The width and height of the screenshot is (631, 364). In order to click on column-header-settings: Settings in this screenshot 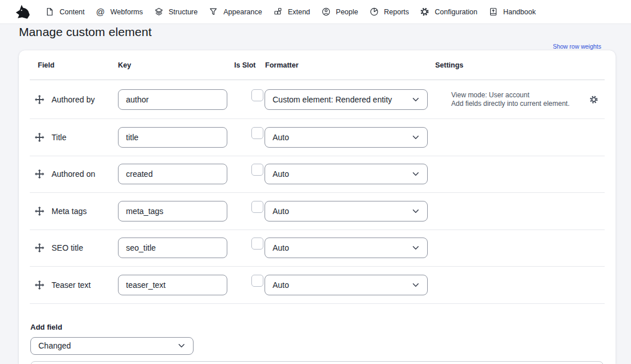, I will do `click(526, 65)`.